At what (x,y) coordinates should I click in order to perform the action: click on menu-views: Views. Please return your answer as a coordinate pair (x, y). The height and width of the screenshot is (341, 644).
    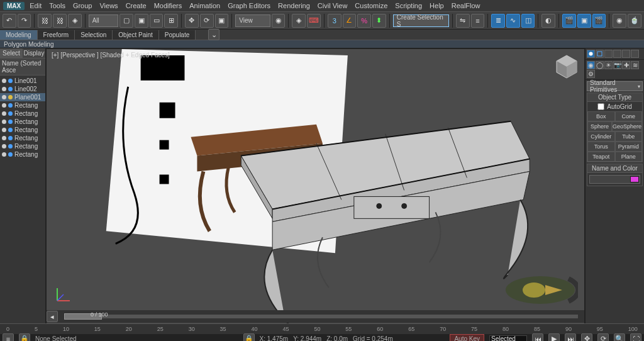
    Looking at the image, I should click on (108, 6).